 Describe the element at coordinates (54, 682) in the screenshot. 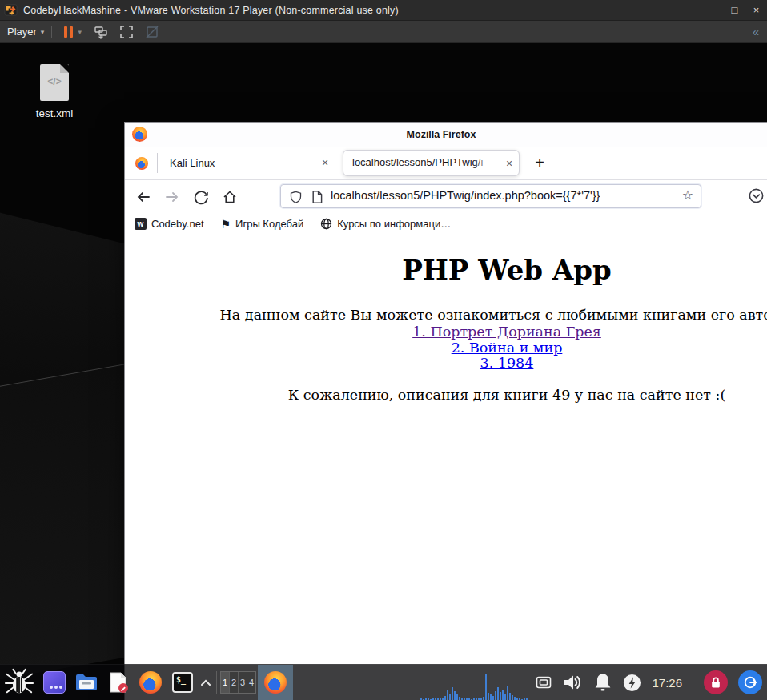

I see `show-desktop-button` at that location.